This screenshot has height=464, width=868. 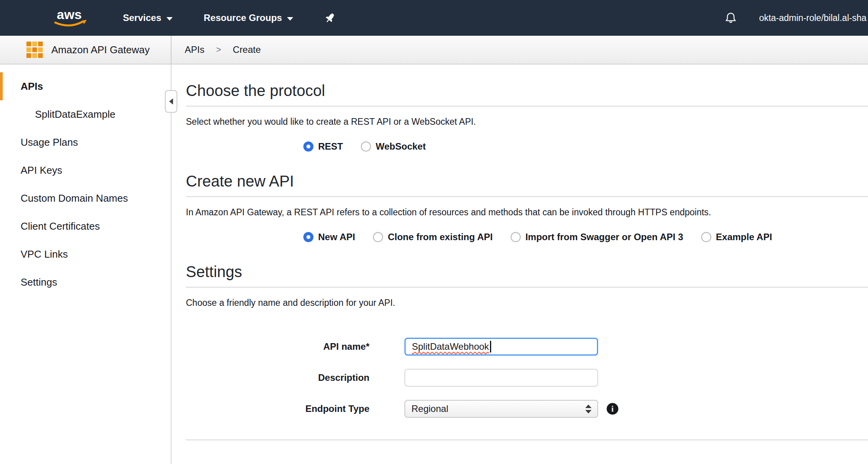 I want to click on settings-section-title: Settings, so click(x=527, y=272).